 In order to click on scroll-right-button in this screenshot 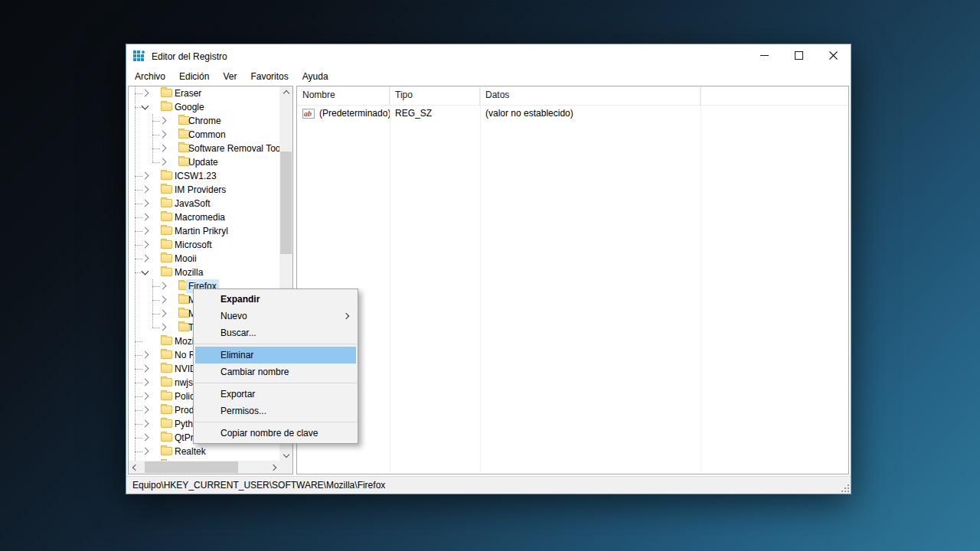, I will do `click(273, 467)`.